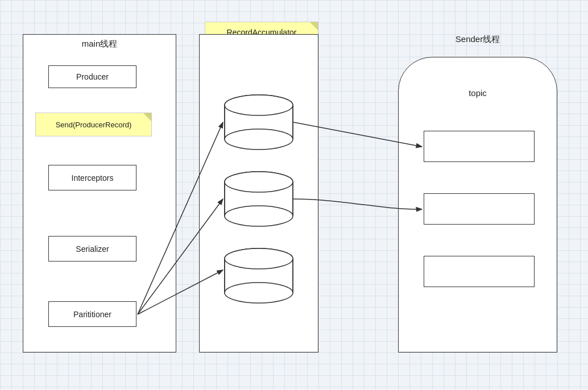  What do you see at coordinates (92, 249) in the screenshot?
I see `serializer-box: Serializer` at bounding box center [92, 249].